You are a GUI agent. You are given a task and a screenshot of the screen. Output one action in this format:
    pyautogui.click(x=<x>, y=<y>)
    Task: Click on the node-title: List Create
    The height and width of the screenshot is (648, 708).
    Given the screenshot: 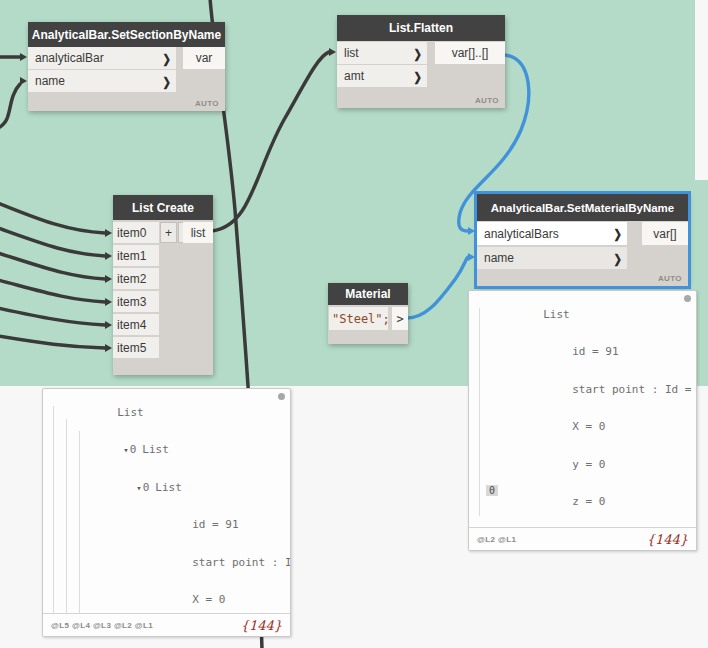 What is the action you would take?
    pyautogui.click(x=163, y=208)
    